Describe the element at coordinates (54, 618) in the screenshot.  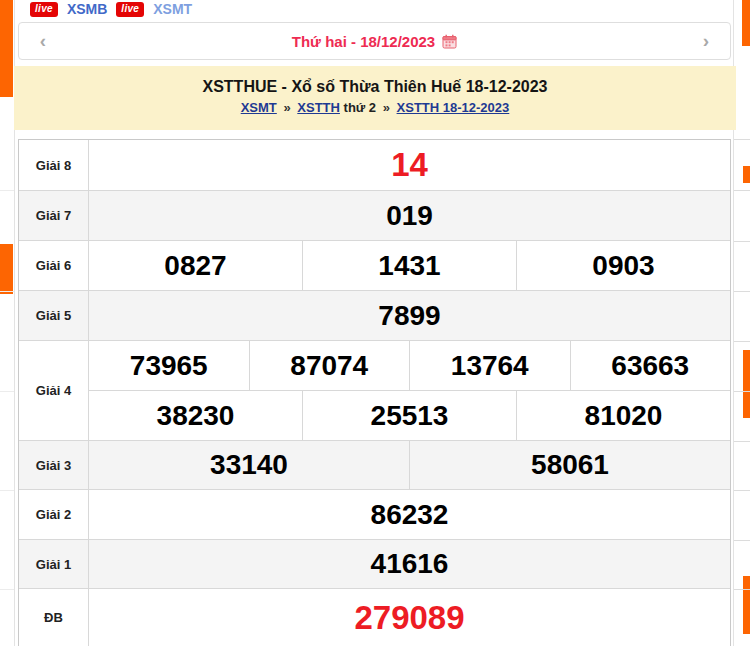
I see `prize-label: ĐB` at that location.